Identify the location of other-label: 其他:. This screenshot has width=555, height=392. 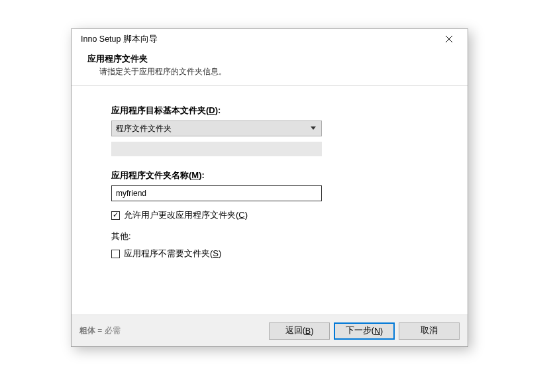
(270, 236).